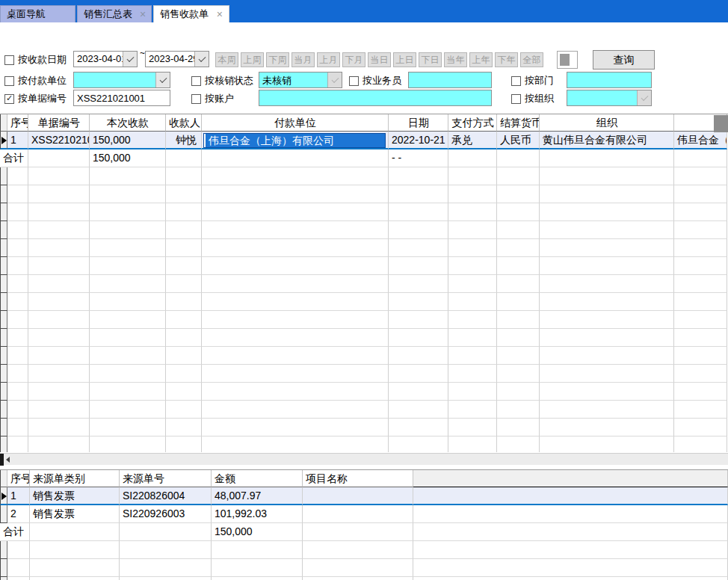 The image size is (728, 580). What do you see at coordinates (128, 123) in the screenshot?
I see `column-header: 本次收款` at bounding box center [128, 123].